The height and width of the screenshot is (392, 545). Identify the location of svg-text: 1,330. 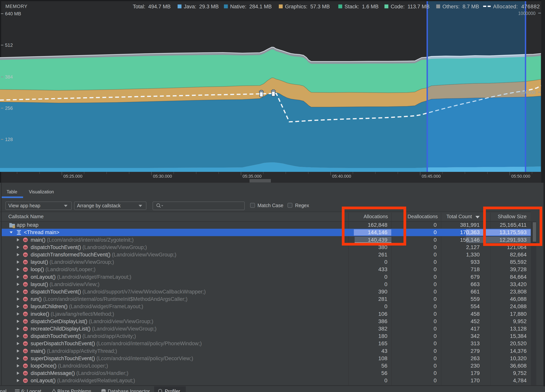
(473, 255).